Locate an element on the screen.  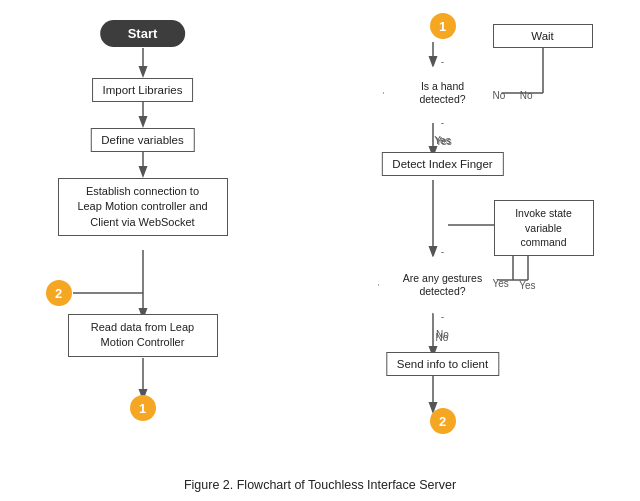
figure-caption: Figure 2. Flowchart of Touchless Interfa… is located at coordinates (320, 487).